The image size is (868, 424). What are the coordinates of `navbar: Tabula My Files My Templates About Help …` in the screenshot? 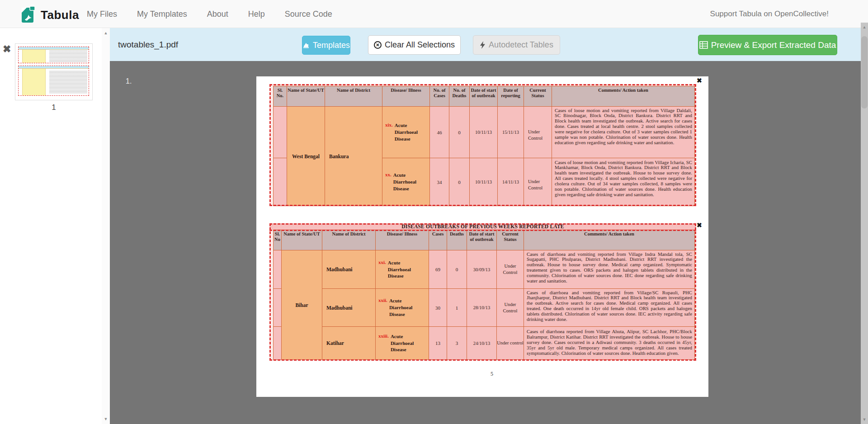 It's located at (434, 14).